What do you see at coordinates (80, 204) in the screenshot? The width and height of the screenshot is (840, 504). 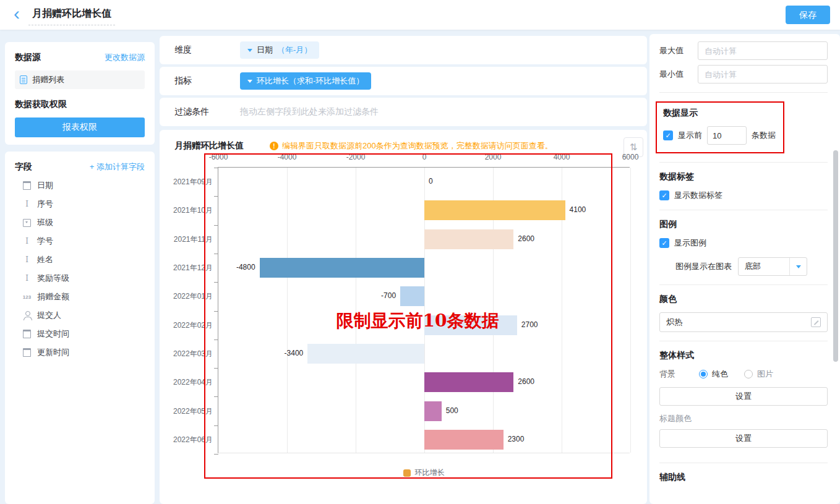 I see `field-item: 序号` at bounding box center [80, 204].